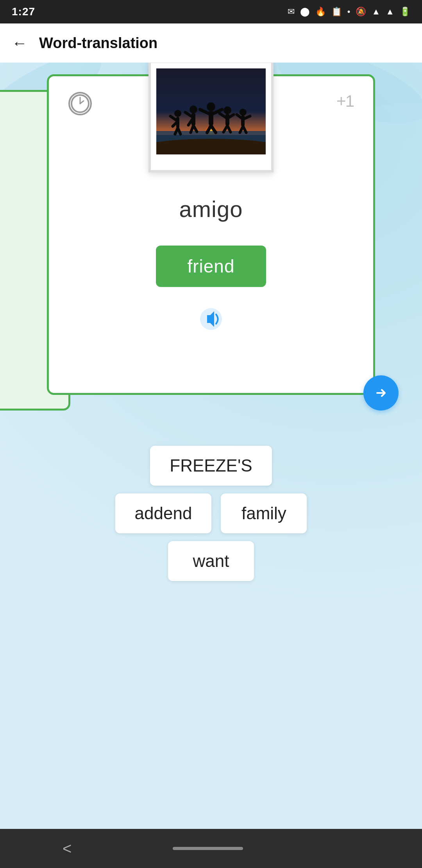 The width and height of the screenshot is (422, 868). I want to click on choice-want: want, so click(211, 561).